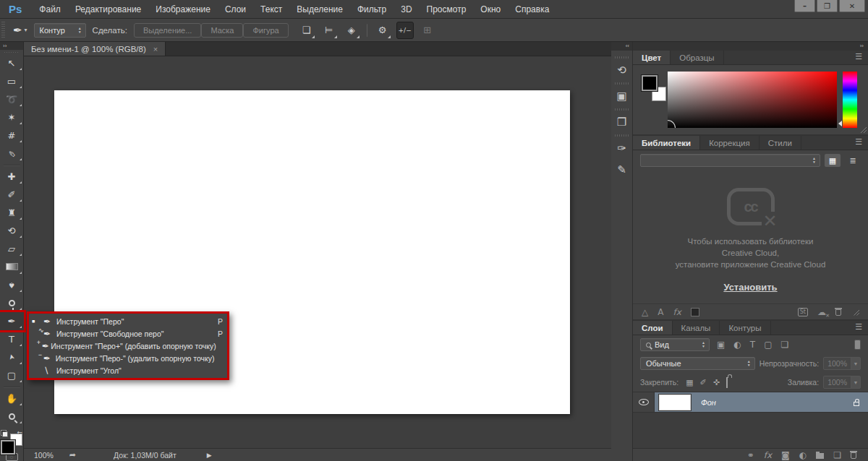  What do you see at coordinates (838, 312) in the screenshot?
I see `library-trash-icon` at bounding box center [838, 312].